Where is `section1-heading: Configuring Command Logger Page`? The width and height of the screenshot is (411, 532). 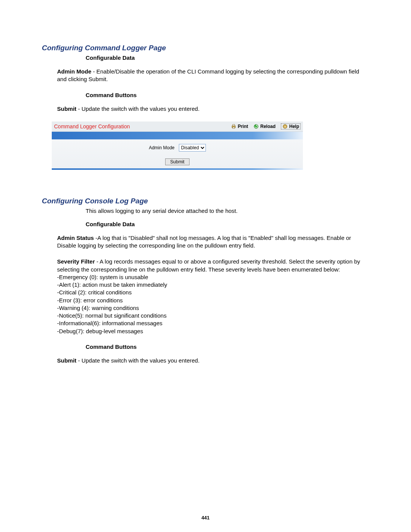
section1-heading: Configuring Command Logger Page is located at coordinates (206, 48).